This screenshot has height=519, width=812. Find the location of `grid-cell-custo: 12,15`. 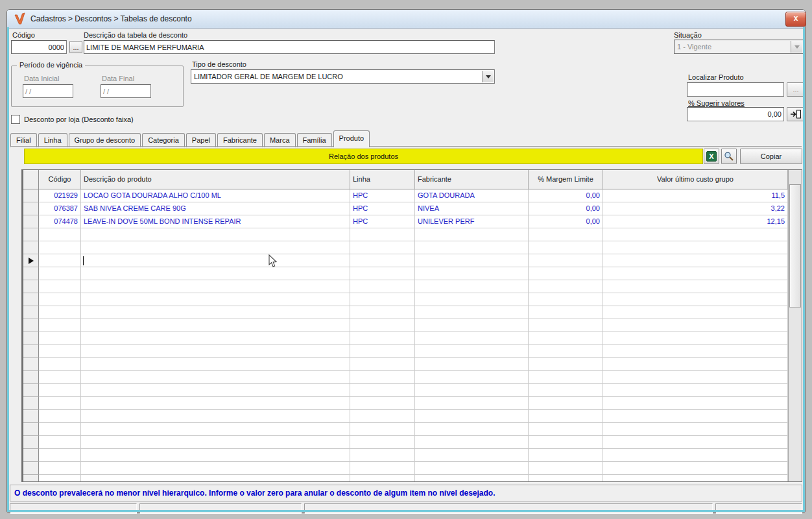

grid-cell-custo: 12,15 is located at coordinates (695, 222).